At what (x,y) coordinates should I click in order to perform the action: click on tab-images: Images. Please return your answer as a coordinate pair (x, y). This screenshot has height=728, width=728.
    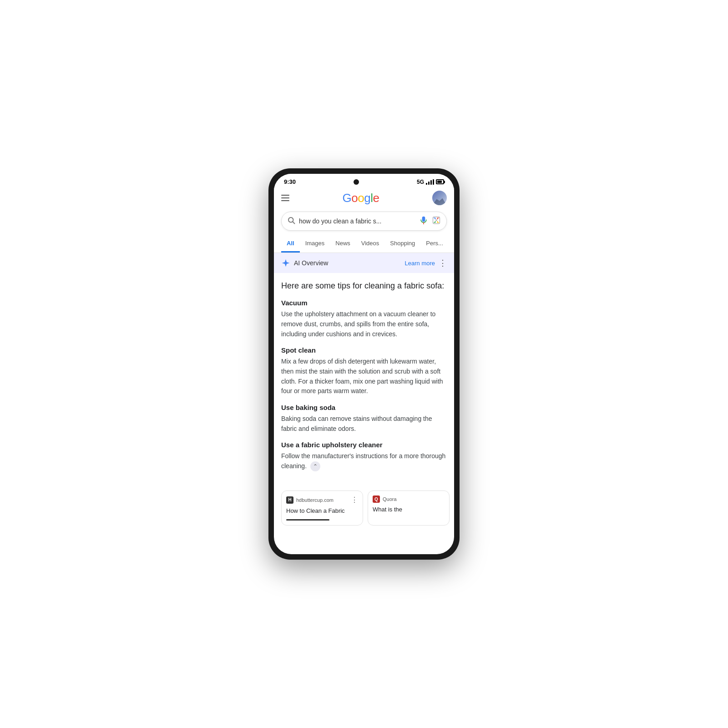
    Looking at the image, I should click on (315, 244).